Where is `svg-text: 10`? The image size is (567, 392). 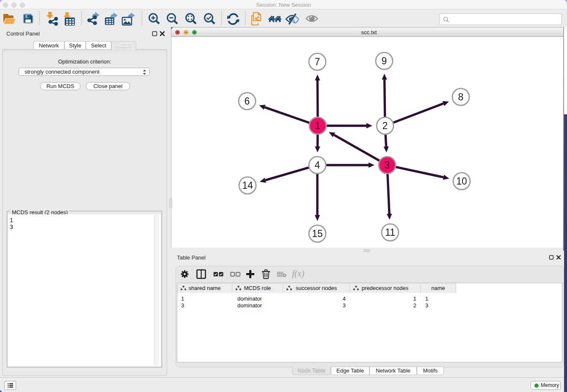 svg-text: 10 is located at coordinates (462, 181).